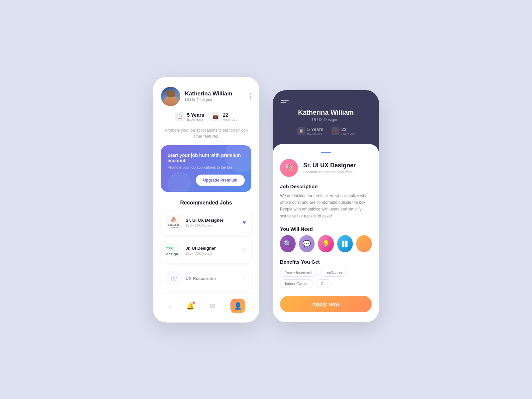 This screenshot has height=399, width=532. Describe the element at coordinates (220, 180) in the screenshot. I see `upgrade-premium-button: Upgrade Premium` at that location.